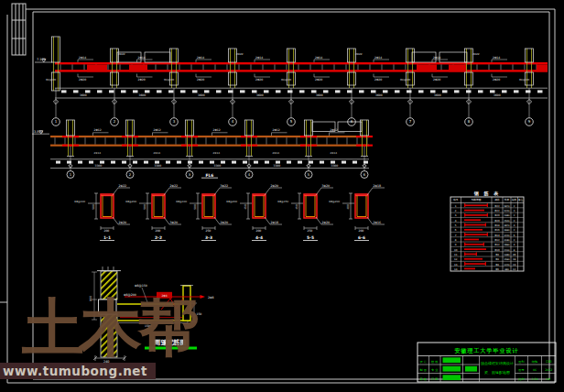 The image size is (564, 392). I want to click on height-label: 500, so click(145, 207).